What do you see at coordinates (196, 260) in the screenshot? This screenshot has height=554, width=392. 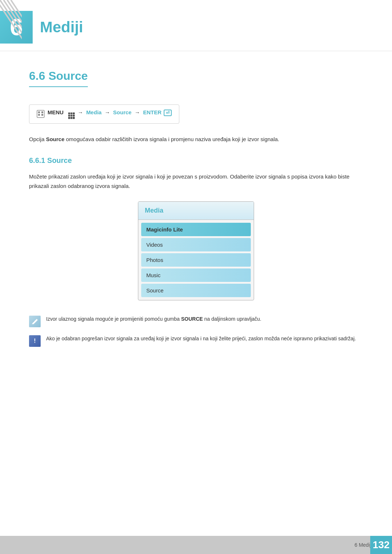 I see `media-menu-items: Magicinfo LiteVideosPhotosMusicSource` at bounding box center [196, 260].